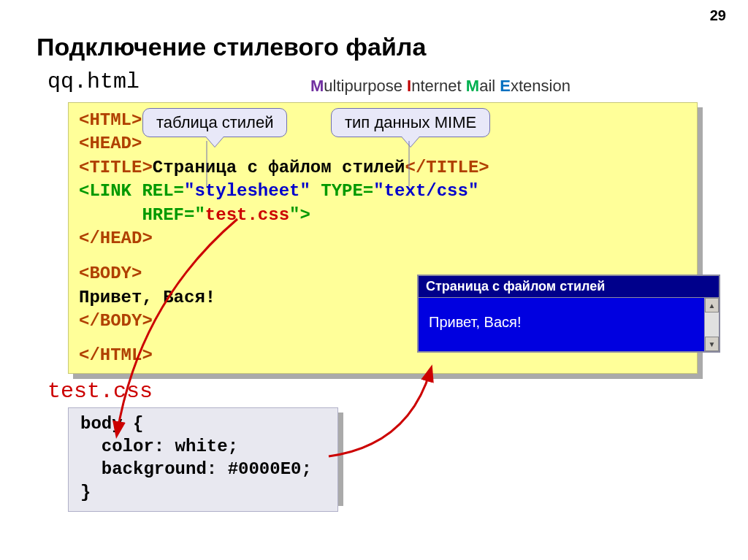 Image resolution: width=748 pixels, height=560 pixels. What do you see at coordinates (505, 86) in the screenshot?
I see `mime-e: E` at bounding box center [505, 86].